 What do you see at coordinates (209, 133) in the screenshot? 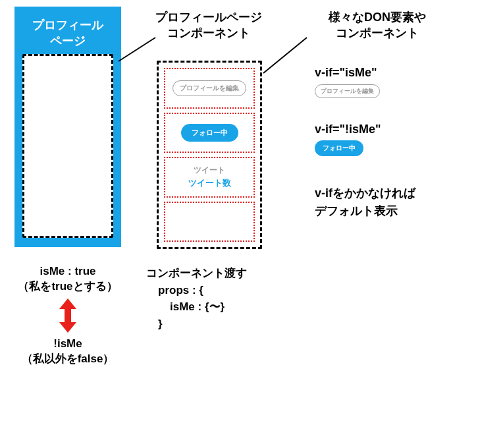
I see `component-cell-follow: フォロー中` at bounding box center [209, 133].